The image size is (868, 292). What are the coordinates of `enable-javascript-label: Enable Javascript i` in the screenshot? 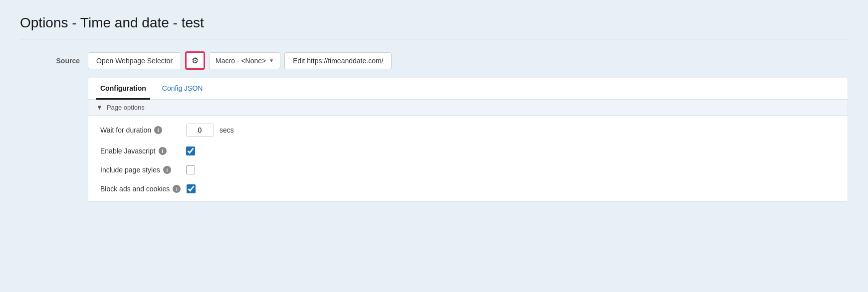 It's located at (140, 151).